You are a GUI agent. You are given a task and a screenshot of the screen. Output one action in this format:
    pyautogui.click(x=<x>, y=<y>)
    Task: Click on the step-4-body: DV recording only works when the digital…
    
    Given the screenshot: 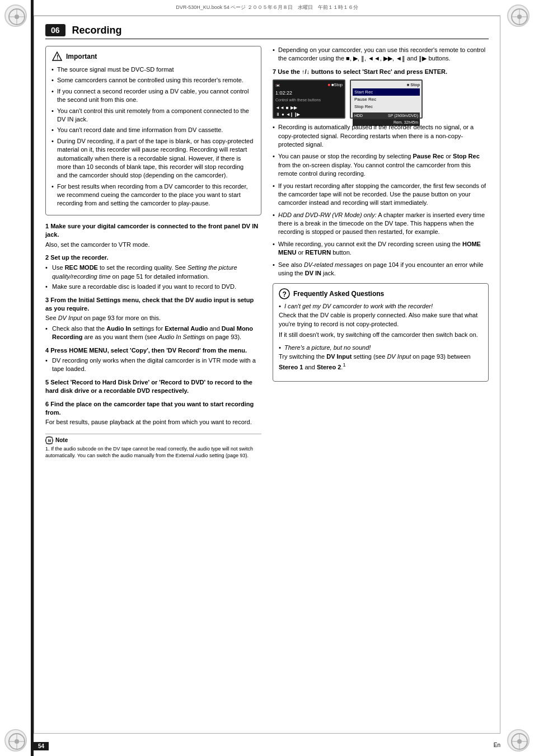 What is the action you would take?
    pyautogui.click(x=153, y=365)
    